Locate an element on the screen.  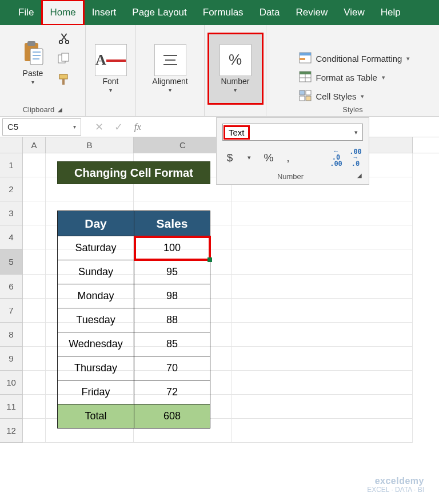
tab-home: Home is located at coordinates (63, 13).